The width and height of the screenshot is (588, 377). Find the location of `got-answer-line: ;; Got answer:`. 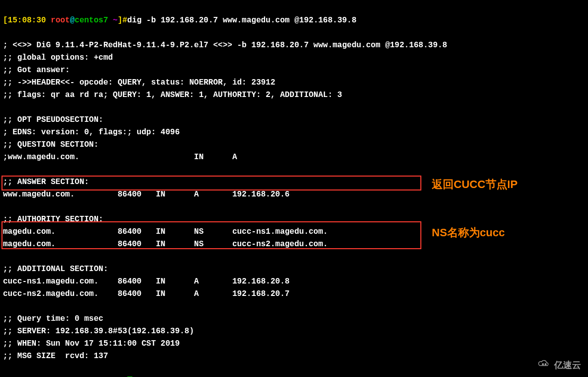

got-answer-line: ;; Got answer: is located at coordinates (36, 70).